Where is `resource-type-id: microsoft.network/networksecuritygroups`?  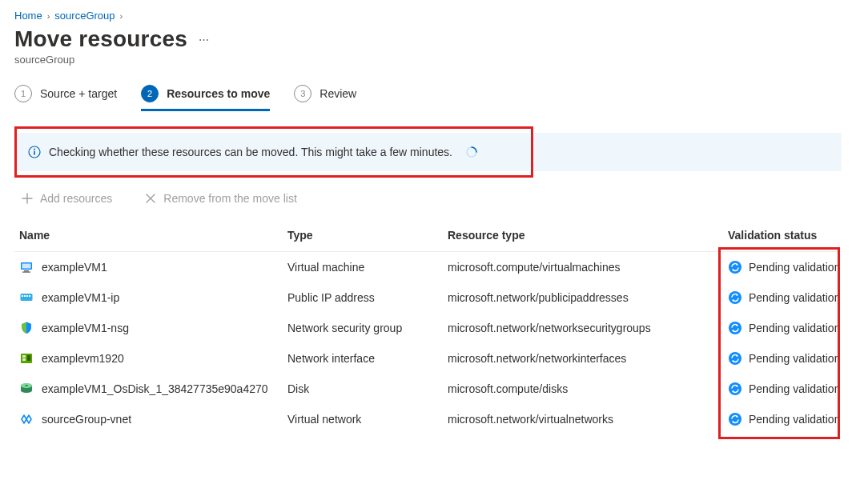
resource-type-id: microsoft.network/networksecuritygroups is located at coordinates (583, 328).